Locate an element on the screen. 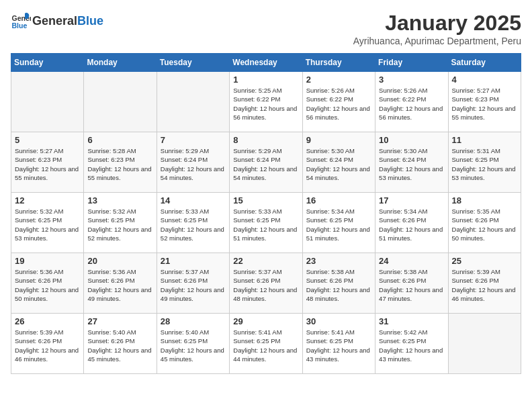 This screenshot has width=532, height=411. calendar-title: January 2025 is located at coordinates (437, 23).